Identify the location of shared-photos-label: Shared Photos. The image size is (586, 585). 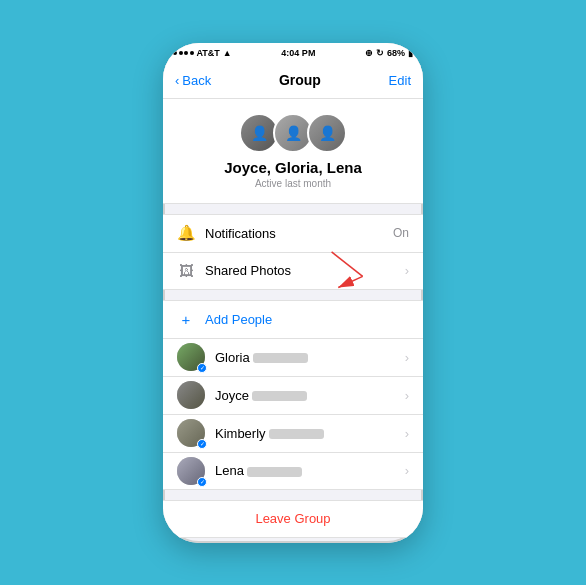
(300, 270).